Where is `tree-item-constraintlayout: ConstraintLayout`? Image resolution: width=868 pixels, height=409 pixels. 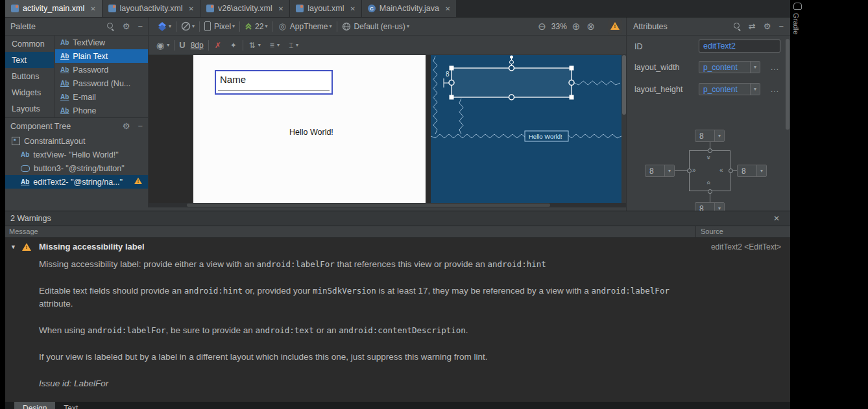 tree-item-constraintlayout: ConstraintLayout is located at coordinates (77, 141).